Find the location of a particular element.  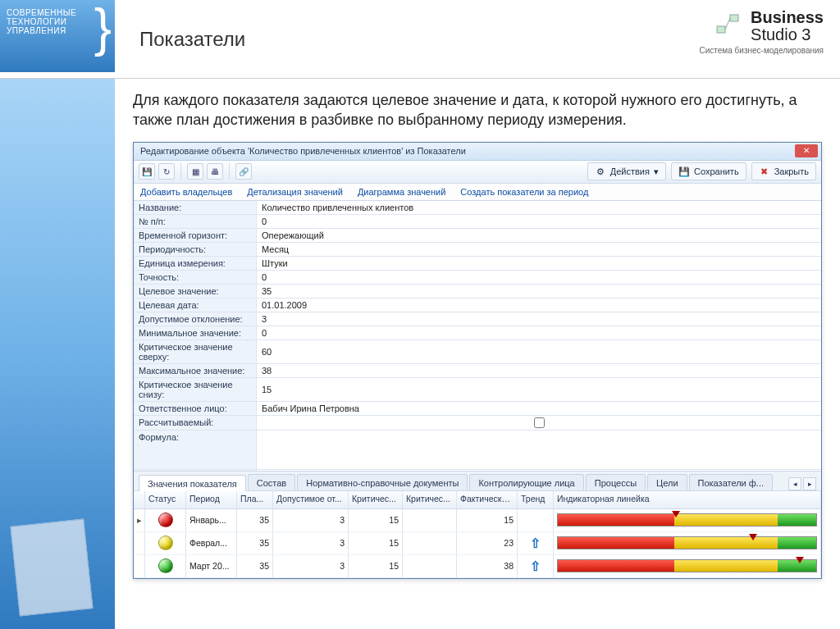

property-label: Критическое значение снизу: is located at coordinates (195, 390).